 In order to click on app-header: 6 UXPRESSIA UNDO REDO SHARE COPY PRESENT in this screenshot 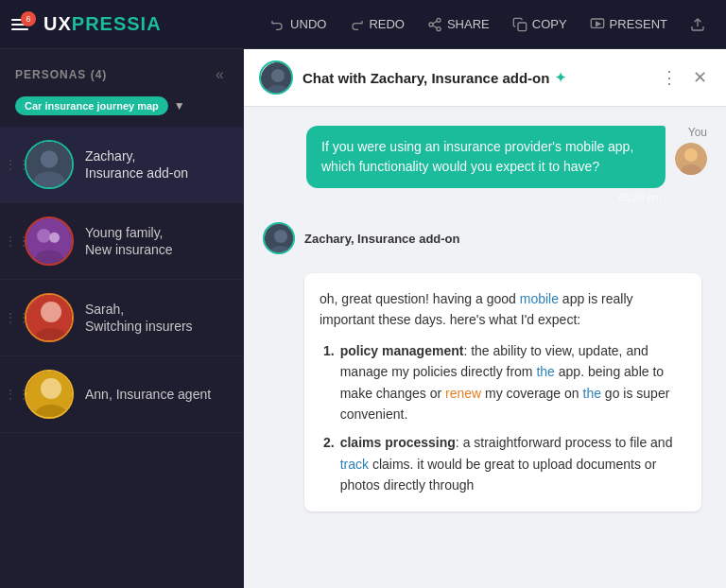, I will do `click(363, 25)`.